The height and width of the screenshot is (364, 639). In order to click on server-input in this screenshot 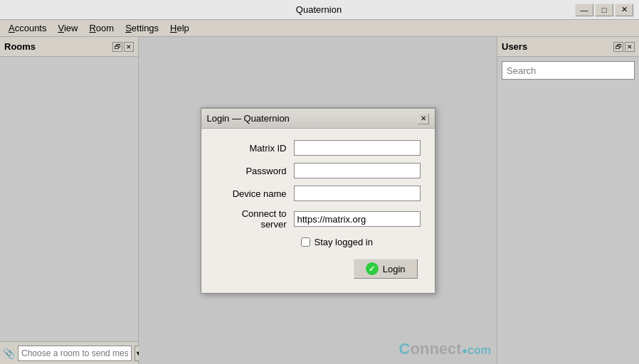, I will do `click(357, 219)`.